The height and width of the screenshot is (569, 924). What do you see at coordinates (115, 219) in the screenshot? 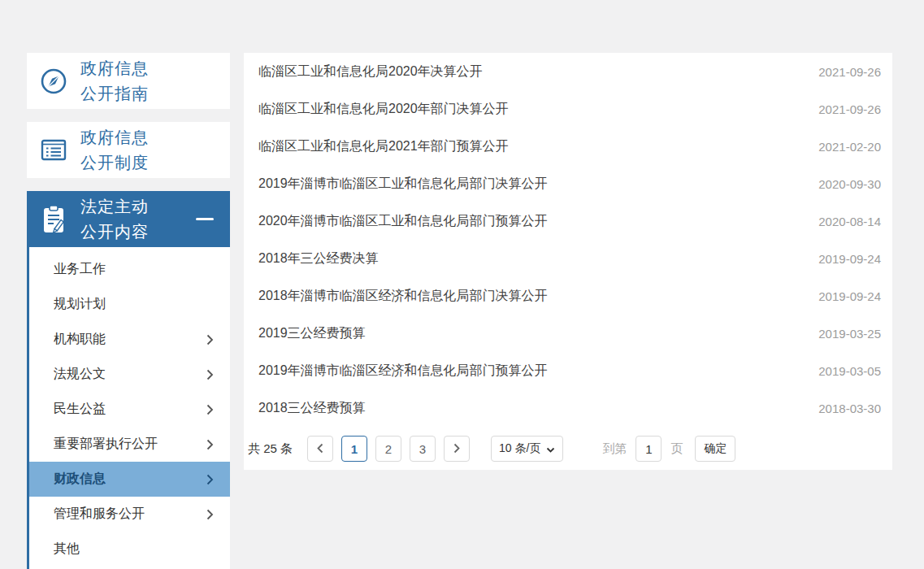
I see `sidebar-section-label: 法定主动 公开内容` at bounding box center [115, 219].